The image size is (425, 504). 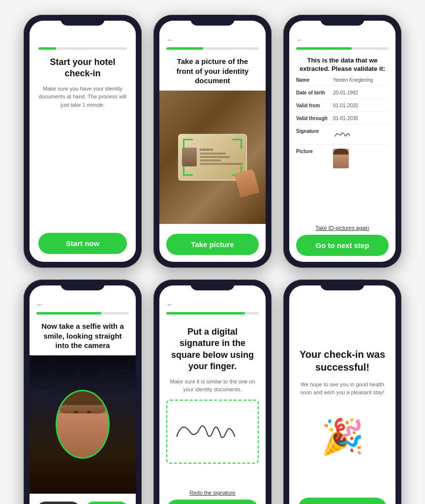 What do you see at coordinates (342, 228) in the screenshot?
I see `retake-id-link: Take ID-pictures again` at bounding box center [342, 228].